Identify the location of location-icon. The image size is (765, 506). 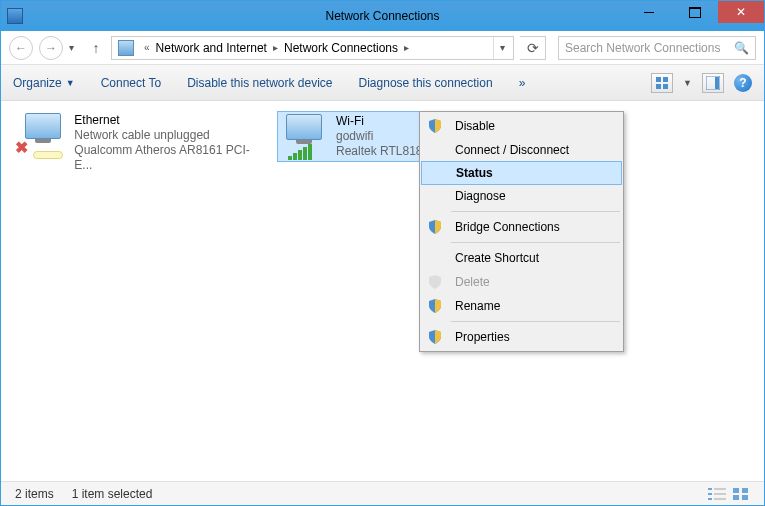
(126, 48).